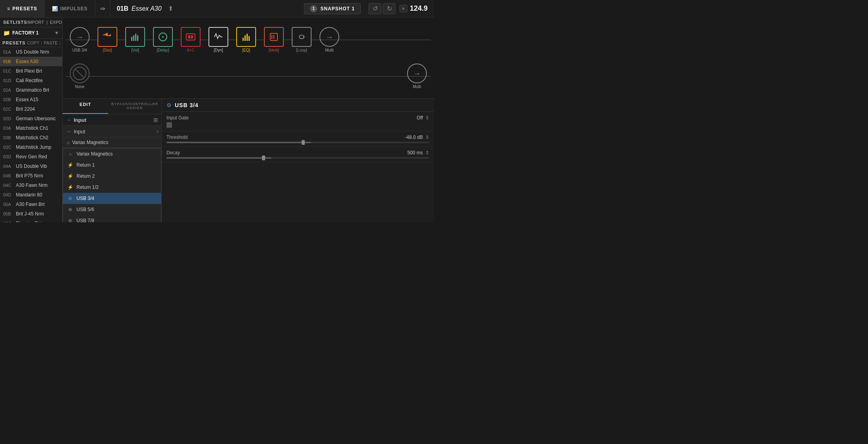 This screenshot has height=444, width=868. Describe the element at coordinates (112, 120) in the screenshot. I see `edit-input-row-1: → Input ⊞` at that location.